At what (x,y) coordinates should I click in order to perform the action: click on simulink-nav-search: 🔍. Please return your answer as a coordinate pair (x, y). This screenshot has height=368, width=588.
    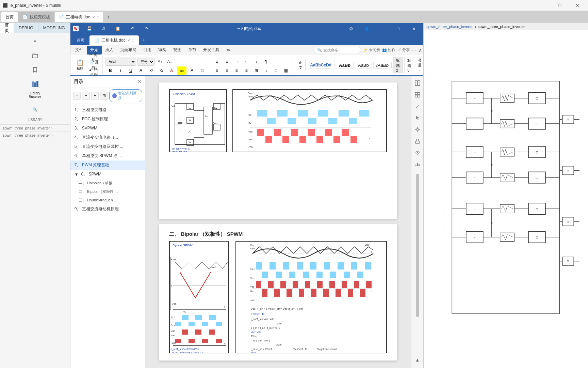
    Looking at the image, I should click on (35, 109).